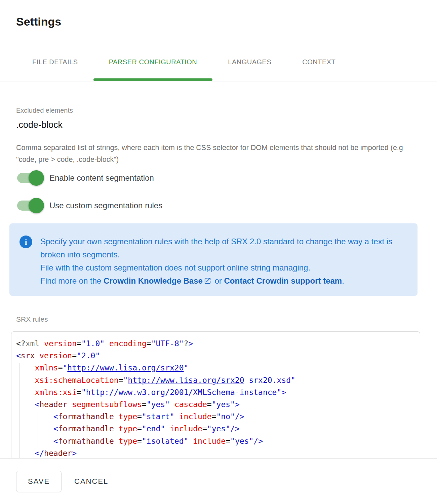 This screenshot has width=437, height=504. I want to click on toggle-row-content-segmentation: Enable content segmentation, so click(218, 178).